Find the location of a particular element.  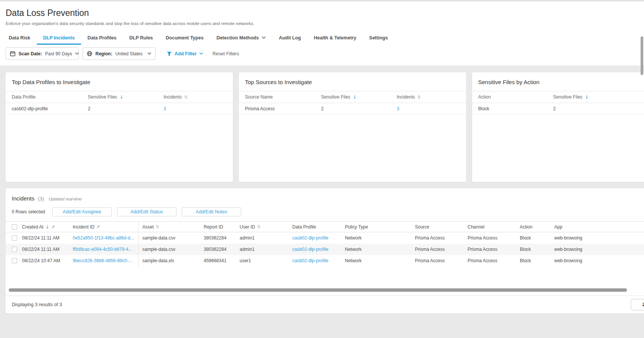

select-all-checkbox is located at coordinates (14, 227).